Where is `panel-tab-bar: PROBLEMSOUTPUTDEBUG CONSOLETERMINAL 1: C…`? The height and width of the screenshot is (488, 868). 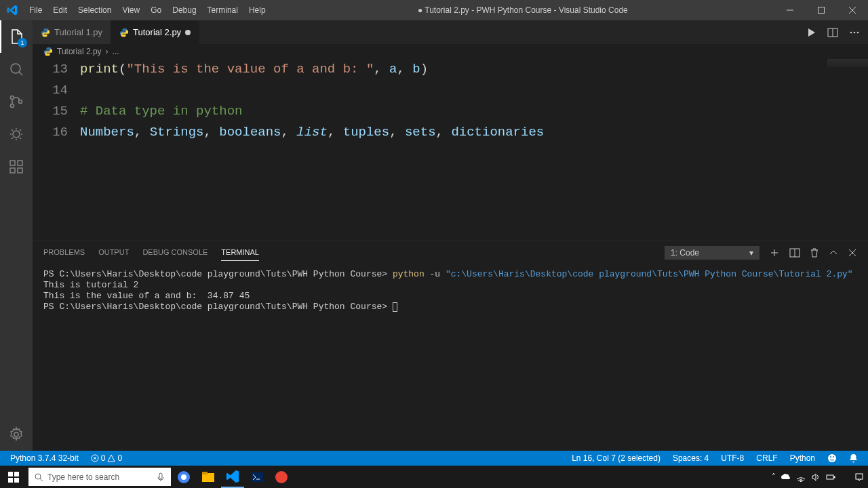 panel-tab-bar: PROBLEMSOUTPUTDEBUG CONSOLETERMINAL 1: C… is located at coordinates (450, 252).